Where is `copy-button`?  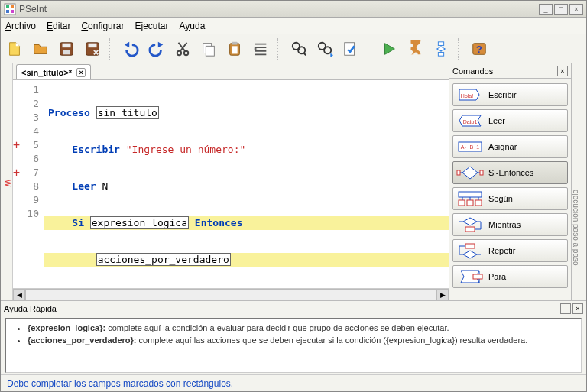
copy-button is located at coordinates (209, 49).